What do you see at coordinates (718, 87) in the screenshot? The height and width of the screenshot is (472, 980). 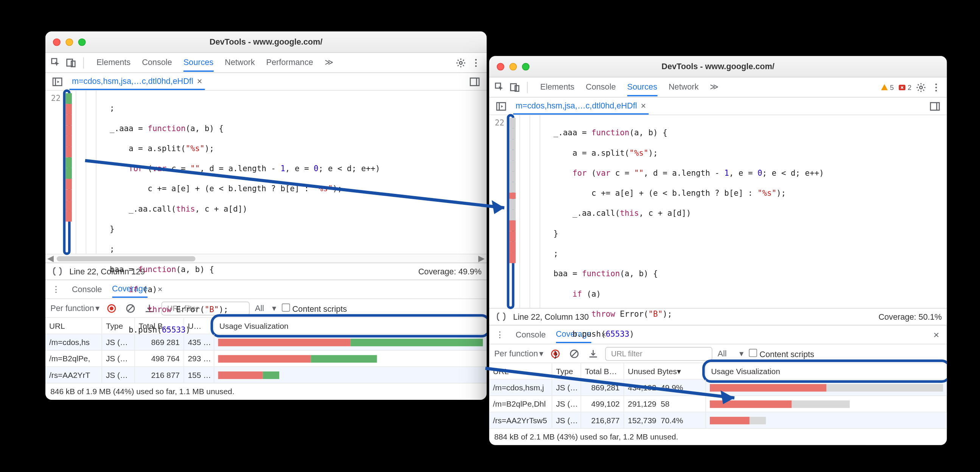 I see `main-toolbar: Elements Console Sources Network ≫ 5 2` at bounding box center [718, 87].